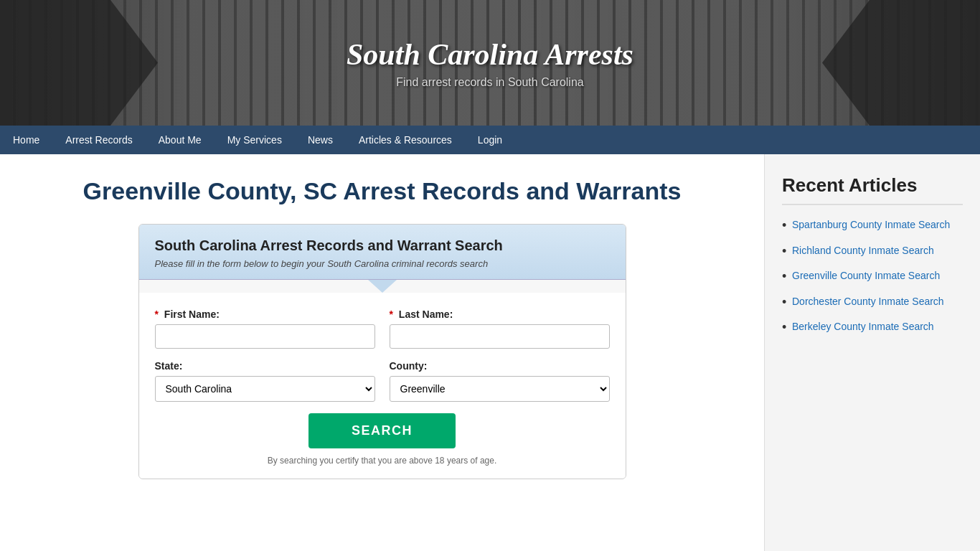 This screenshot has width=980, height=551. What do you see at coordinates (499, 389) in the screenshot?
I see `county-select: Greenville Berkeley Dorchester Richland …` at bounding box center [499, 389].